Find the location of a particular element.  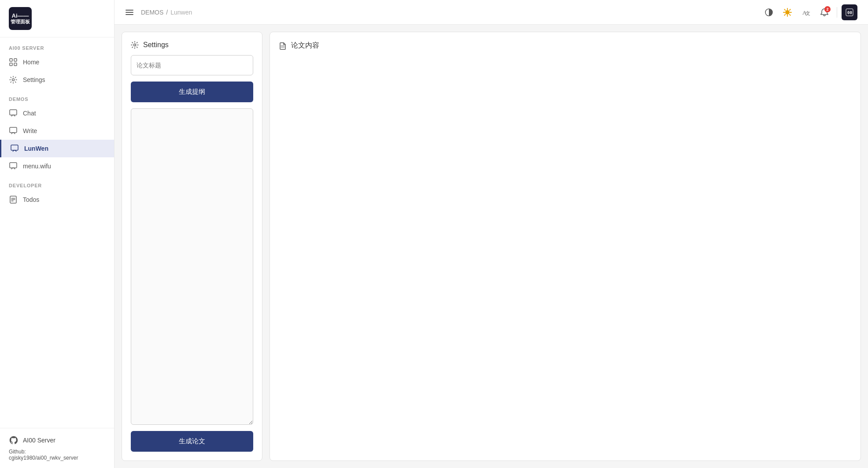

sidebar-logo: Ai—— 管理面板 is located at coordinates (57, 19).